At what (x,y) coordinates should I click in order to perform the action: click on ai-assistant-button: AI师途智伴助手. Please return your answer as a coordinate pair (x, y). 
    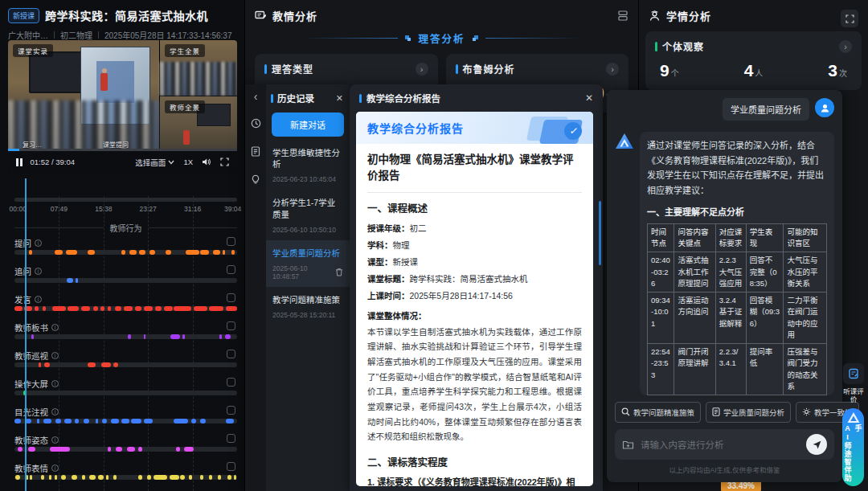
    Looking at the image, I should click on (854, 447).